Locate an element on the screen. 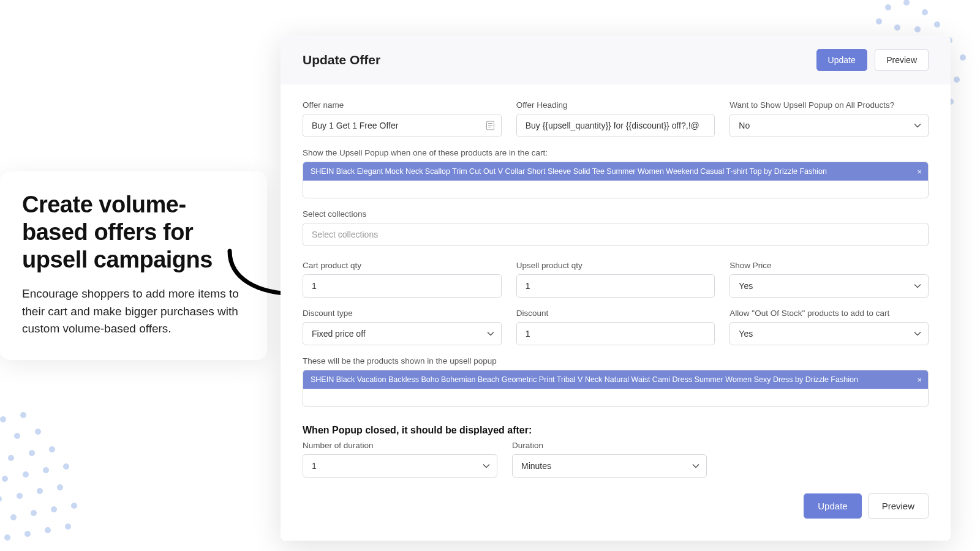 Image resolution: width=980 pixels, height=551 pixels. select-collections-input: Select collections is located at coordinates (616, 234).